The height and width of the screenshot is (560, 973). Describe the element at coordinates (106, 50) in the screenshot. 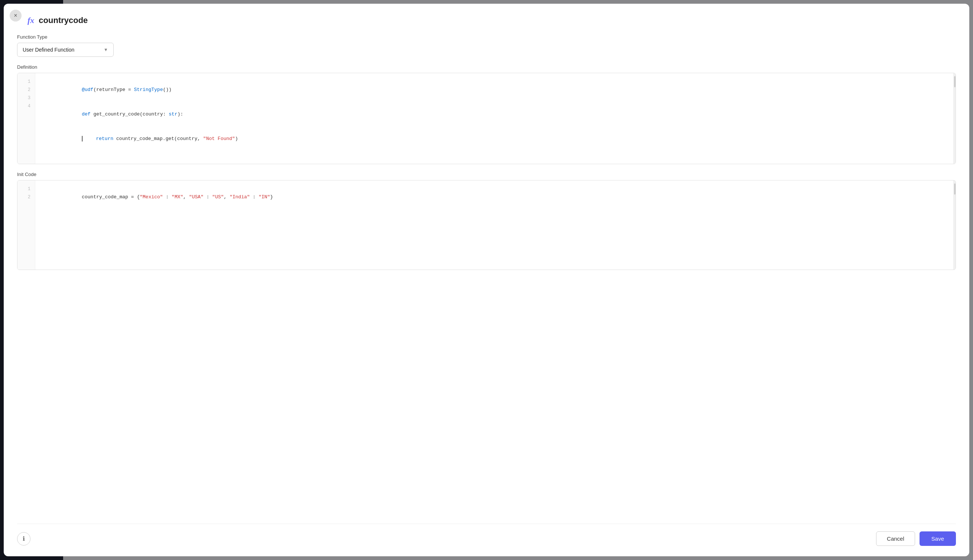

I see `chevron-down-icon: ▼` at that location.